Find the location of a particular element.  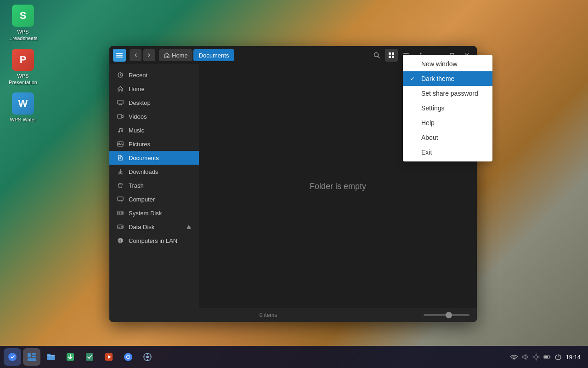

context-menu: New window ✓ Dark theme Set share passwo… is located at coordinates (447, 108).